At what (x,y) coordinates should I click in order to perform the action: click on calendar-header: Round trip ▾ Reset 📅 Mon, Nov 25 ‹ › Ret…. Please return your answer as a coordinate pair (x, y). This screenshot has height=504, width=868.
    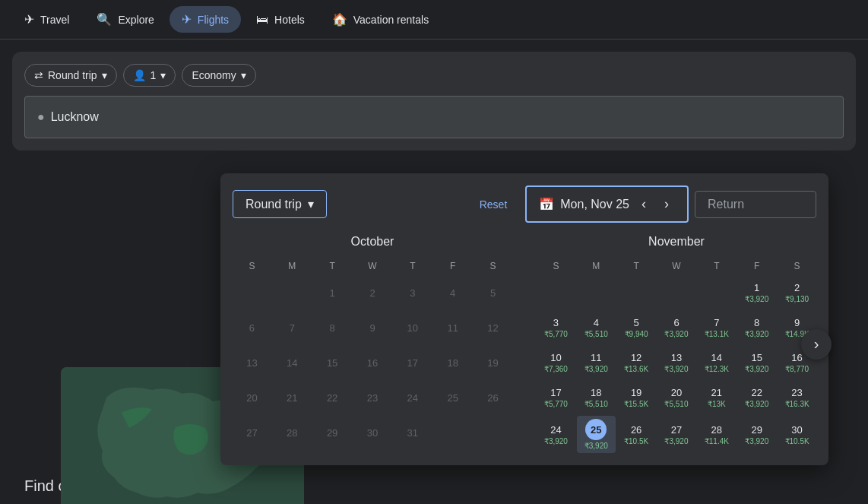
    Looking at the image, I should click on (524, 204).